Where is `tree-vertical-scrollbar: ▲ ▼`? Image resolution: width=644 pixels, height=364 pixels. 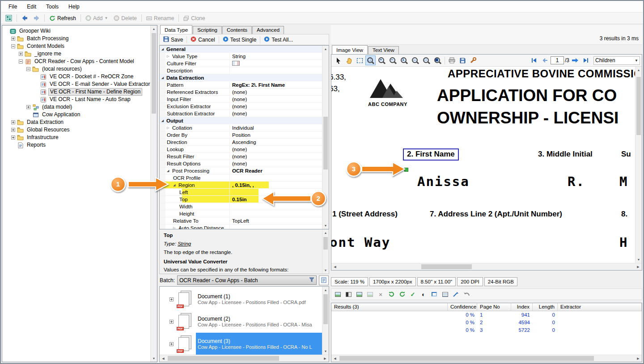
tree-vertical-scrollbar: ▲ ▼ is located at coordinates (154, 194).